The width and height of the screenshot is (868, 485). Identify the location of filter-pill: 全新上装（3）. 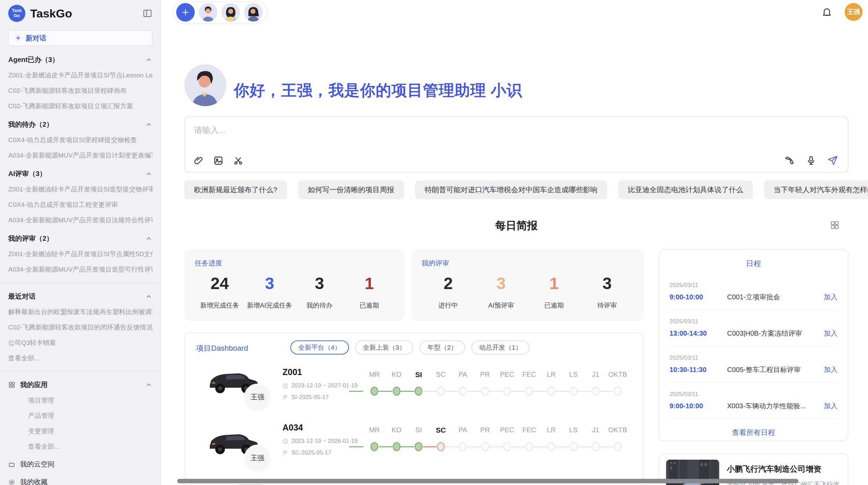
(385, 347).